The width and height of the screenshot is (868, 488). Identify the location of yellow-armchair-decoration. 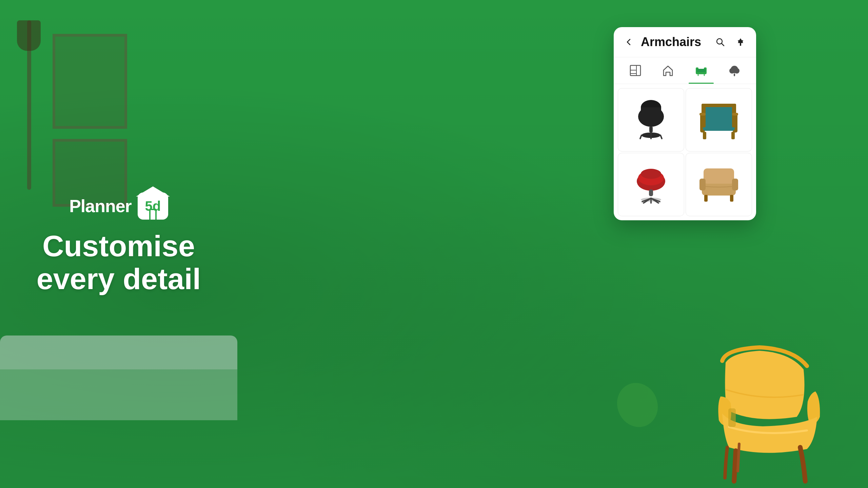
(770, 412).